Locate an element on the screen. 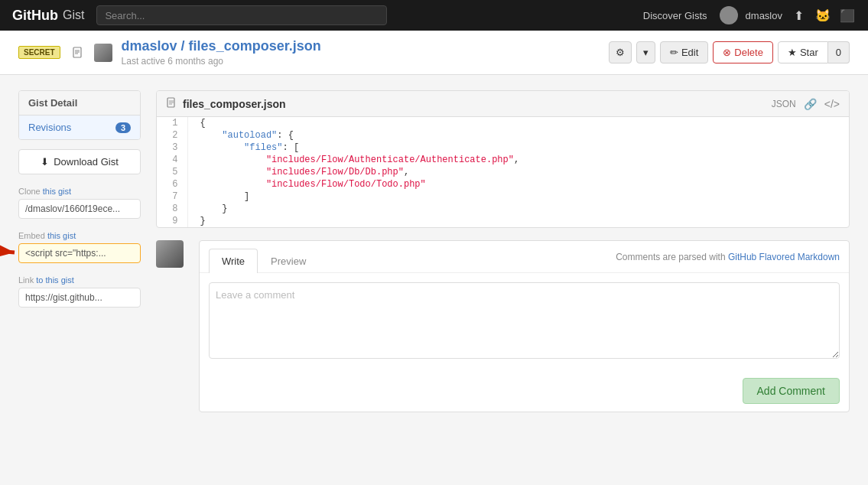 The height and width of the screenshot is (485, 868). last-active: Last active 6 months ago is located at coordinates (222, 61).